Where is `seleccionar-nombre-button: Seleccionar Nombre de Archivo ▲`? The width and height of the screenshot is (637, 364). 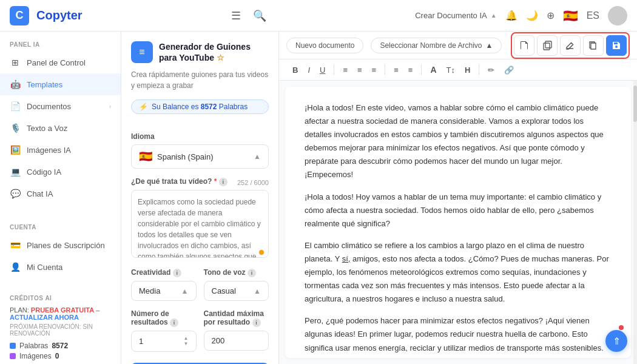 seleccionar-nombre-button: Seleccionar Nombre de Archivo ▲ is located at coordinates (436, 46).